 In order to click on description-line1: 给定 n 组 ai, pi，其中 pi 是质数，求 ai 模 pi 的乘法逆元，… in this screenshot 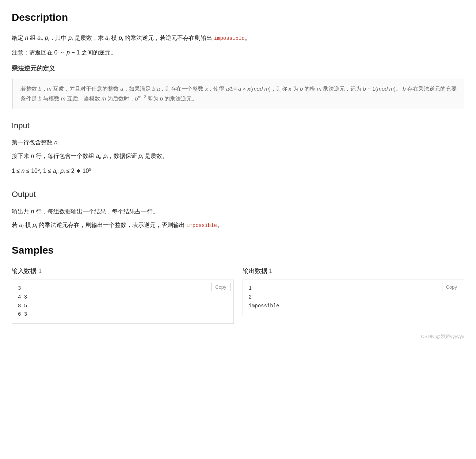, I will do `click(238, 39)`.